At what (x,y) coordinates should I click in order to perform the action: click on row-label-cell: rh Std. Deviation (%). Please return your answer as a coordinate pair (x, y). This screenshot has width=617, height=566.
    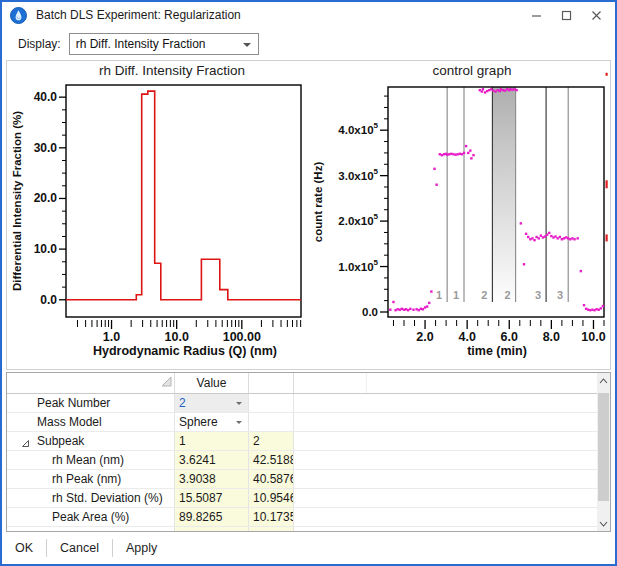
    Looking at the image, I should click on (91, 498).